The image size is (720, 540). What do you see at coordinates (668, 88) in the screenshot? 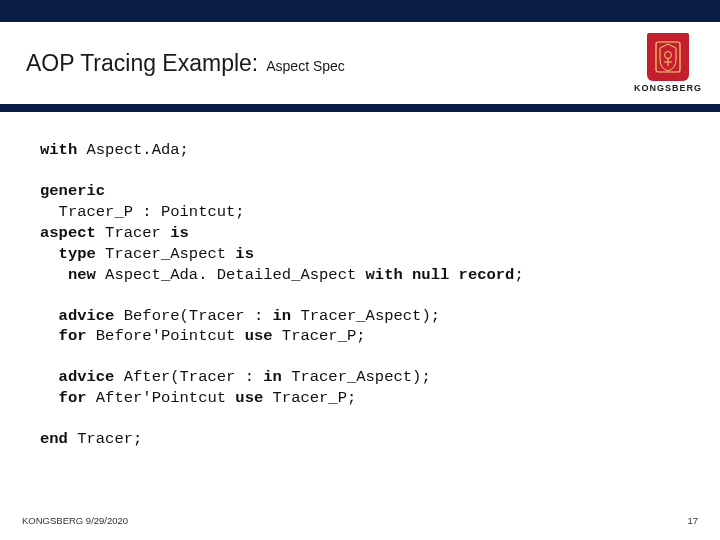
I see `brand-name: KONGSBERG` at bounding box center [668, 88].